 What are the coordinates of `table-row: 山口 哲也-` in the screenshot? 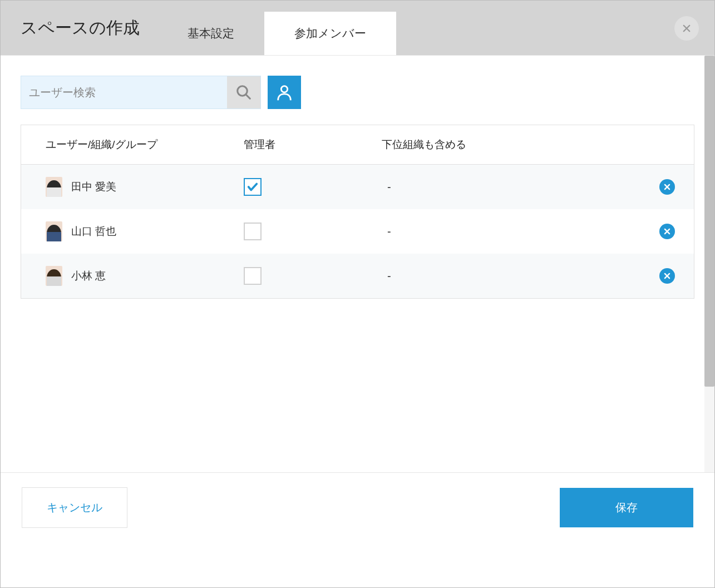 It's located at (357, 231).